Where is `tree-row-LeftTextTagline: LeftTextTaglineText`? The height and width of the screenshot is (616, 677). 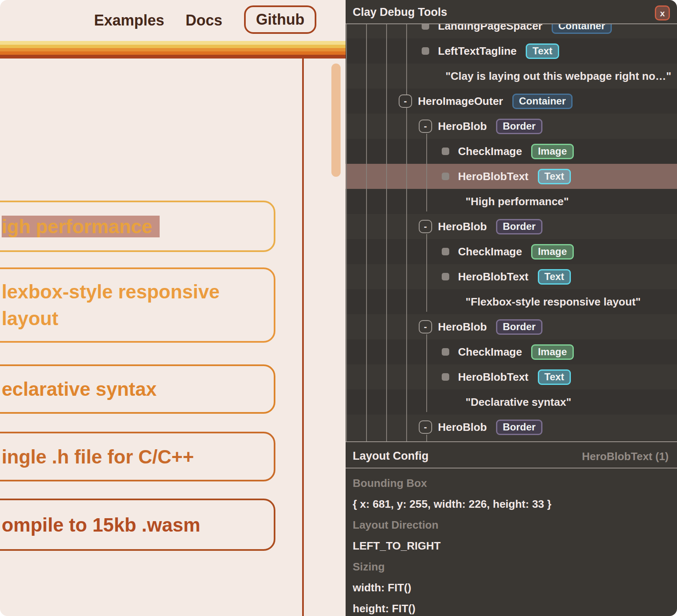
tree-row-LeftTextTagline: LeftTextTaglineText is located at coordinates (512, 51).